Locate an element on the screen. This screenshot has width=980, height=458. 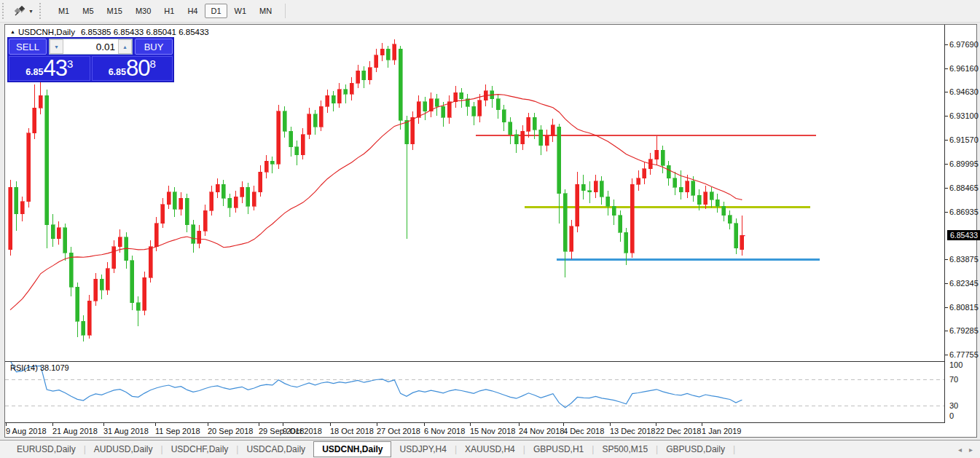
chart-tools-button: ▼ is located at coordinates (23, 12).